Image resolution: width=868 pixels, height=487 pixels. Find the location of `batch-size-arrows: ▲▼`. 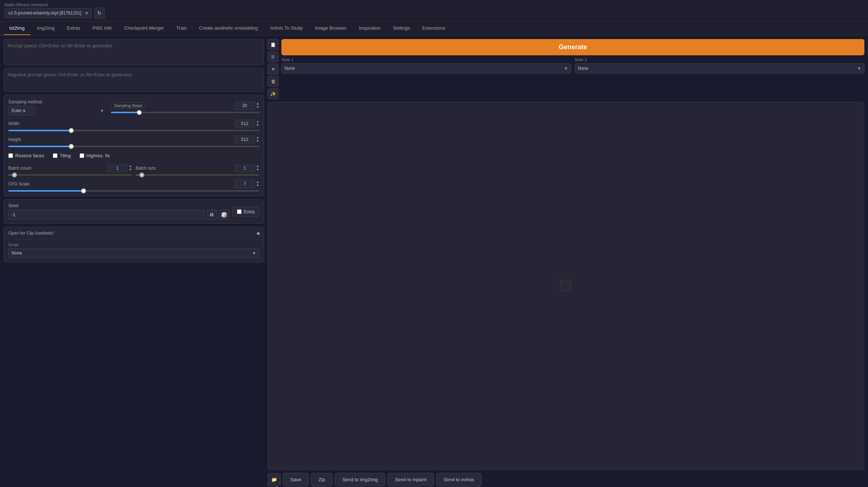

batch-size-arrows: ▲▼ is located at coordinates (258, 168).